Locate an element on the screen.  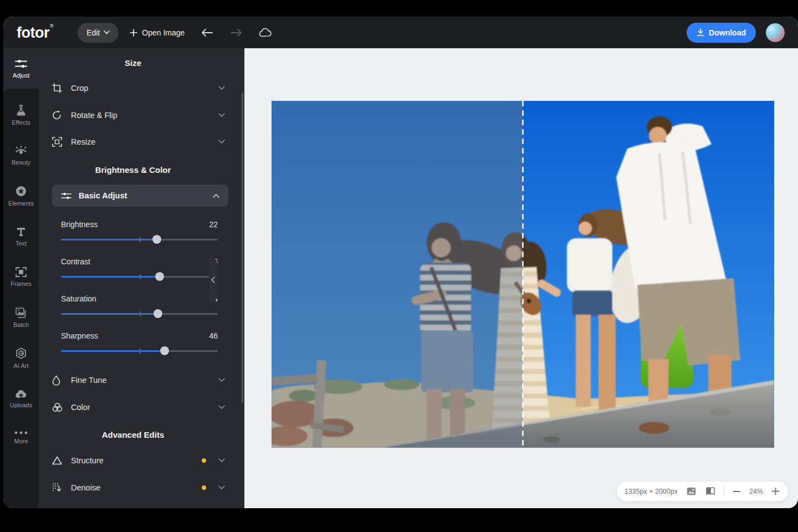
fotor-logo: fotor® is located at coordinates (35, 32).